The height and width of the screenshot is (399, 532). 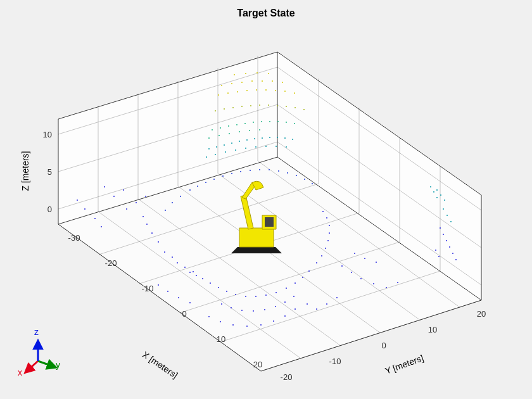 What do you see at coordinates (48, 172) in the screenshot?
I see `z-ticks: 0 5 10` at bounding box center [48, 172].